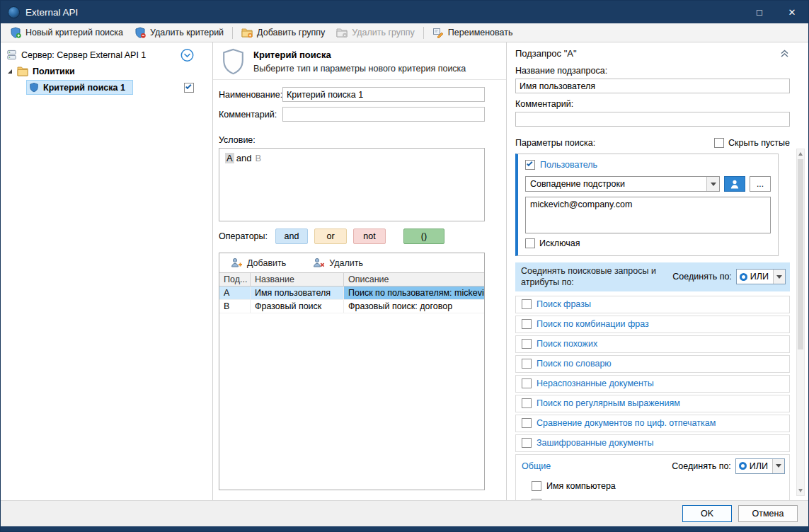  I want to click on list-item: Поиск похожих, so click(653, 344).